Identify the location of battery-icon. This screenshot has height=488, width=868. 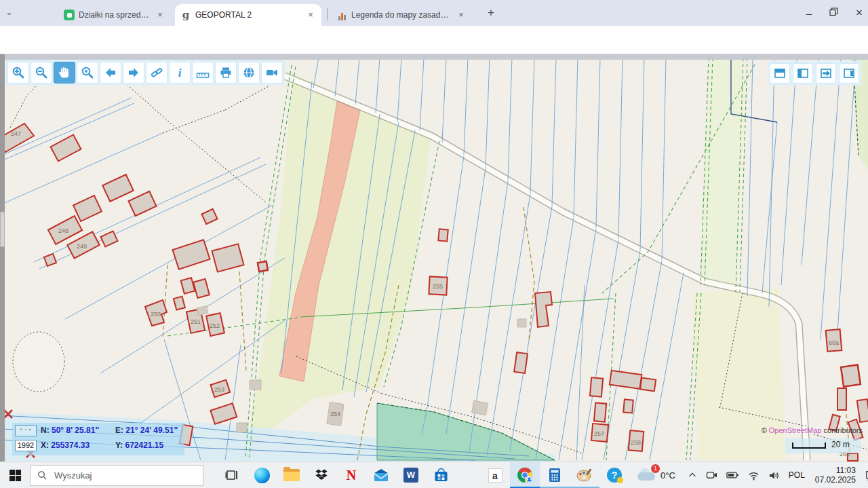
(732, 475).